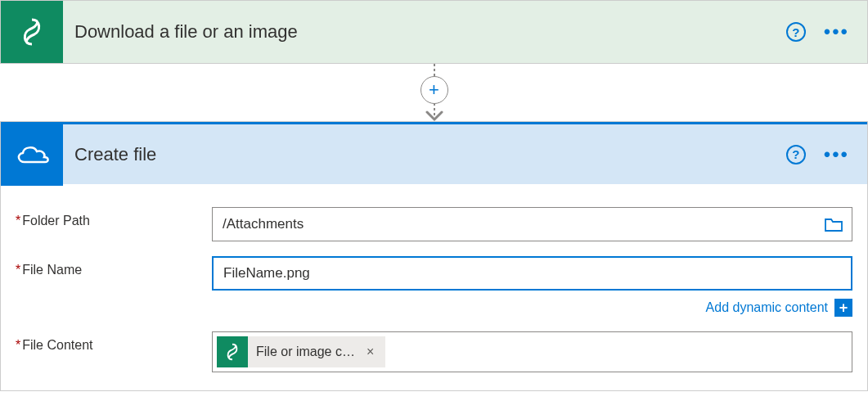  What do you see at coordinates (114, 267) in the screenshot?
I see `field-label: *File Name` at bounding box center [114, 267].